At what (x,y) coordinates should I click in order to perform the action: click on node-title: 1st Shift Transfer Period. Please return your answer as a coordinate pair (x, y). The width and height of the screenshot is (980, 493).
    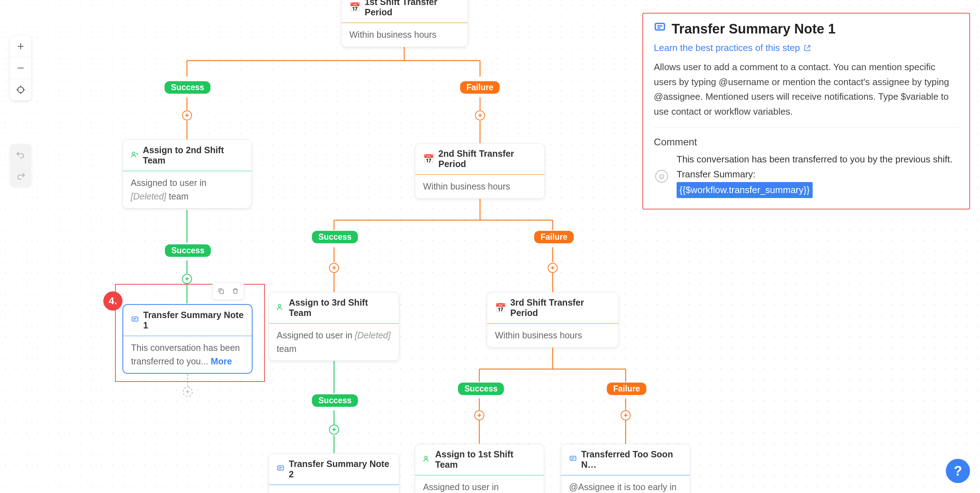
    Looking at the image, I should click on (412, 9).